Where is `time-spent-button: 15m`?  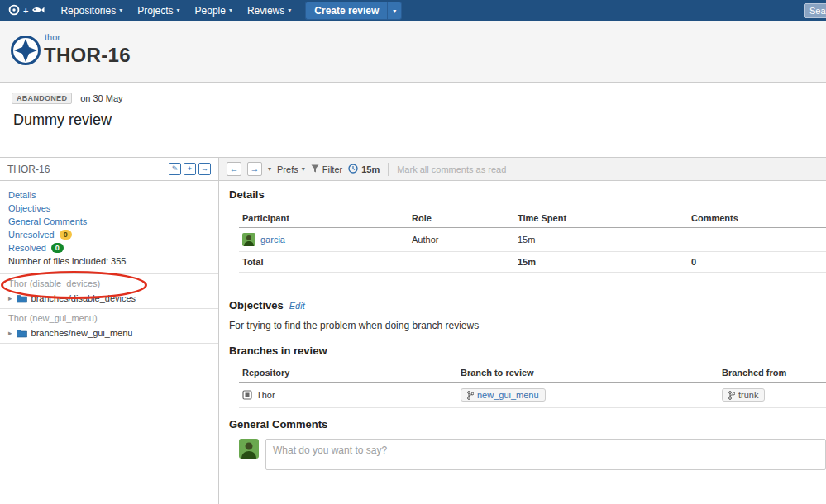
time-spent-button: 15m is located at coordinates (364, 169).